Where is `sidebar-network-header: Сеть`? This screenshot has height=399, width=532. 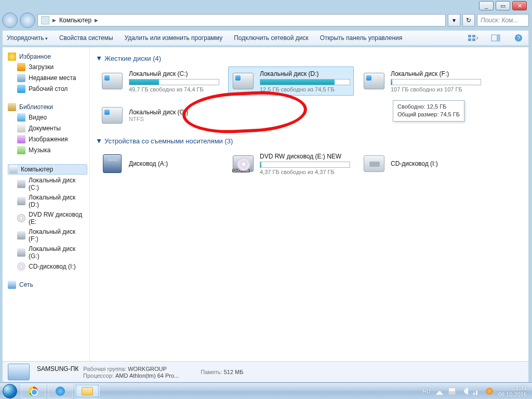 sidebar-network-header: Сеть is located at coordinates (48, 285).